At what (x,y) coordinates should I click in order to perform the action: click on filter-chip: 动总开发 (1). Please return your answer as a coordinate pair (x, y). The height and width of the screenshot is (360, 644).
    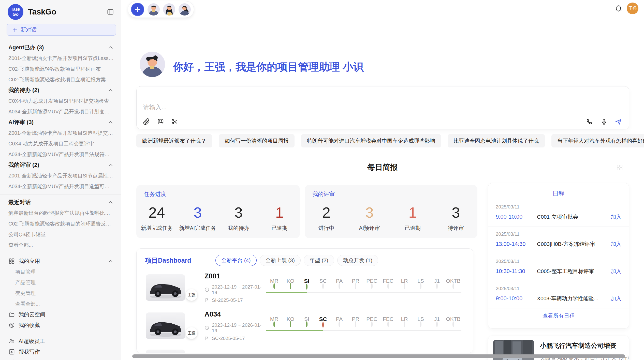
    Looking at the image, I should click on (358, 260).